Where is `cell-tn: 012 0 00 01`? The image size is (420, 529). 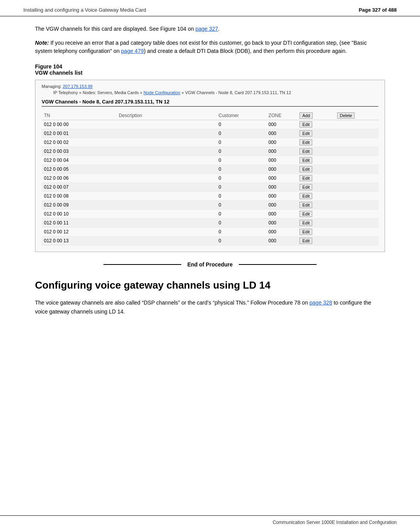
cell-tn: 012 0 00 01 is located at coordinates (79, 134).